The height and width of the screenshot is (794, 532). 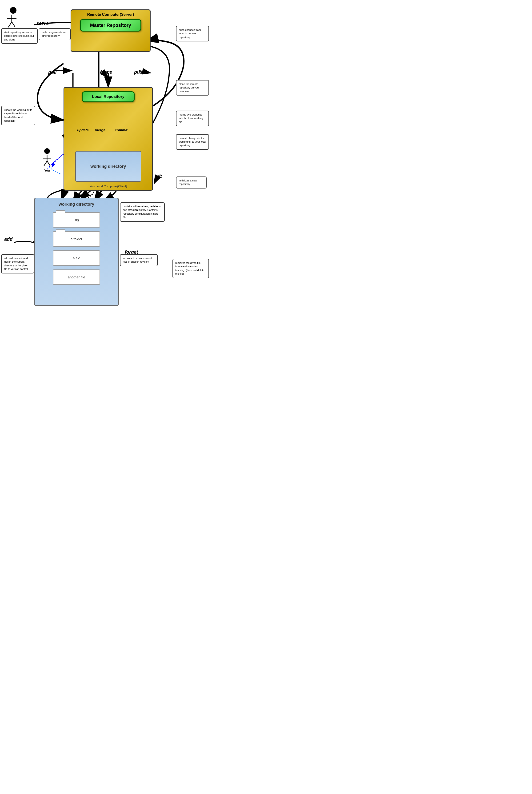 What do you see at coordinates (76, 258) in the screenshot?
I see `file-label: a file` at bounding box center [76, 258].